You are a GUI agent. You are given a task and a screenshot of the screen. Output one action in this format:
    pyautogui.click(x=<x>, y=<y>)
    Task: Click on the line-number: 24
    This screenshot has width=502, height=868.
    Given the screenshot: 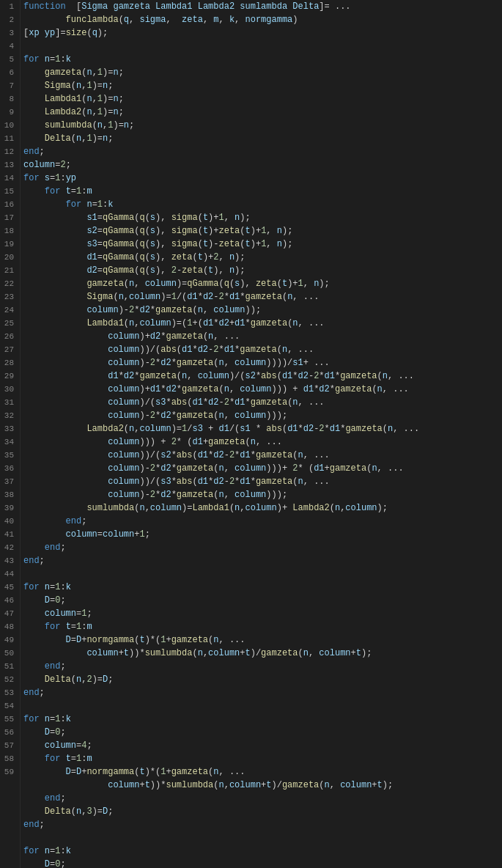 What is the action you would take?
    pyautogui.click(x=9, y=310)
    